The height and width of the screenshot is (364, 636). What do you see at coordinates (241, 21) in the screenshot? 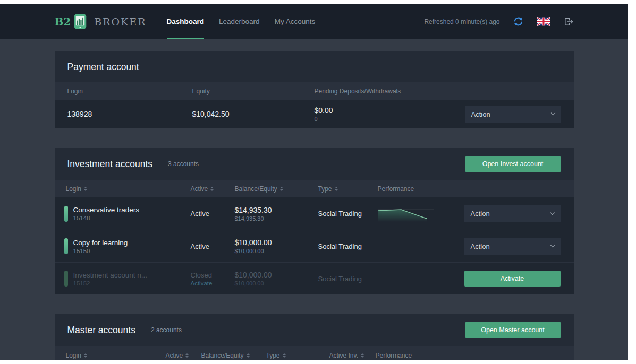
I see `main-nav: Dashboard Leaderboard My Accounts` at bounding box center [241, 21].